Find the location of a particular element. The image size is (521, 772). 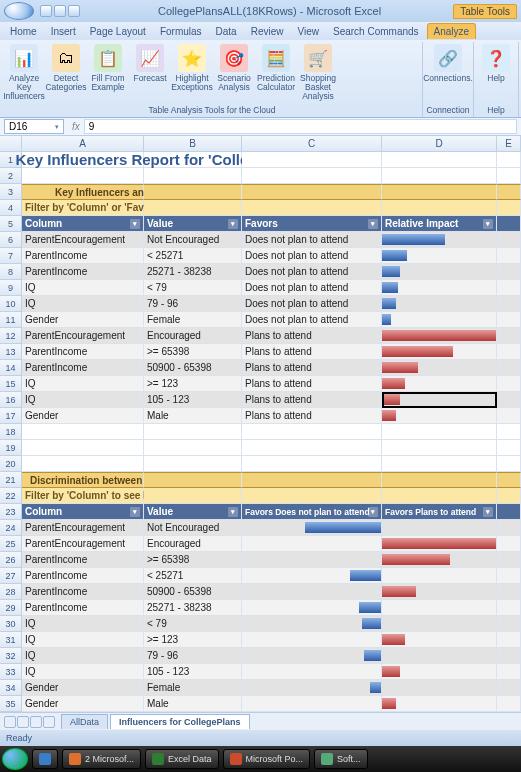

shopping-basket-button: 🛒Shopping Basket Analysis is located at coordinates (318, 72).